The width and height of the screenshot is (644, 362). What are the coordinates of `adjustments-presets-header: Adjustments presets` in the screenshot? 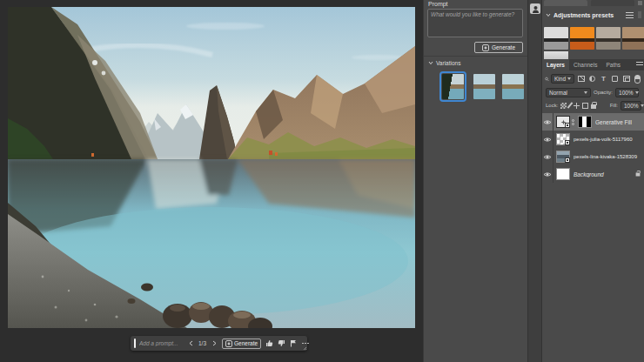 It's located at (594, 15).